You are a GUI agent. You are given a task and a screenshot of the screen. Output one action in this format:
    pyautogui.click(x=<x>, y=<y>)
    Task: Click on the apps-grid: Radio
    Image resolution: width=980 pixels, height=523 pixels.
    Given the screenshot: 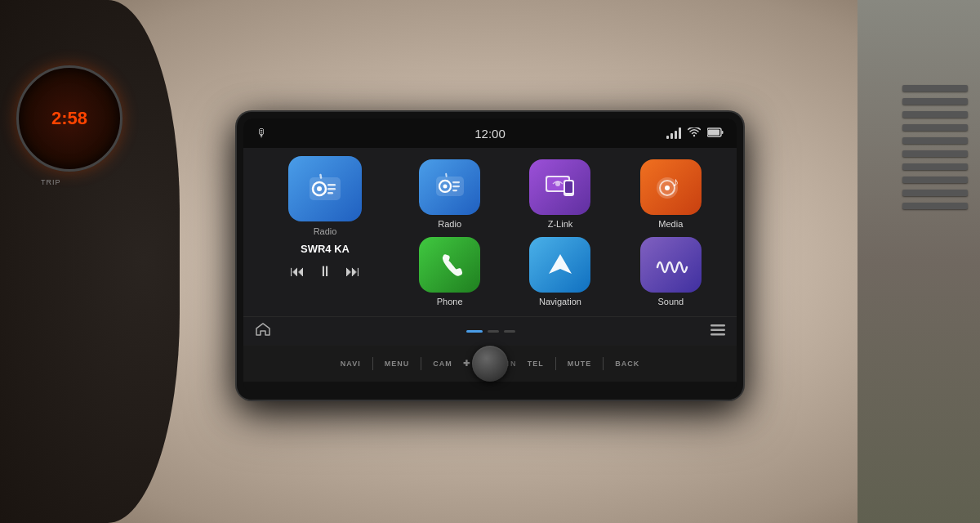 What is the action you would take?
    pyautogui.click(x=560, y=233)
    